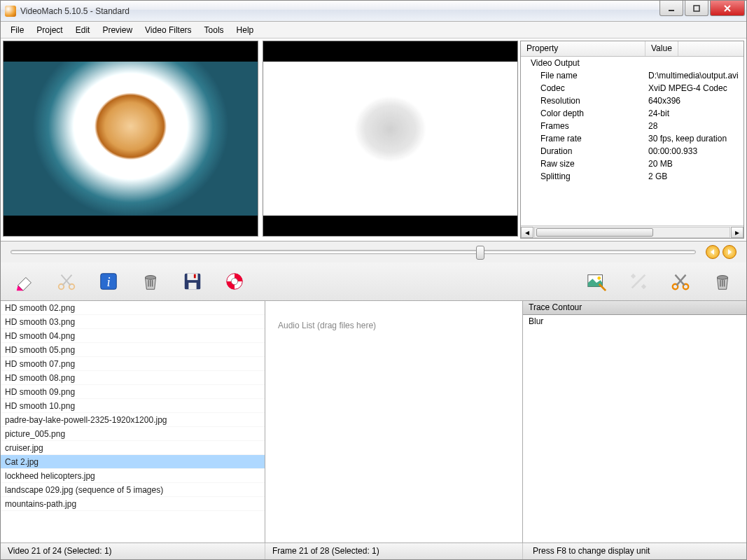 Image resolution: width=747 pixels, height=560 pixels. I want to click on eraser-icon, so click(25, 281).